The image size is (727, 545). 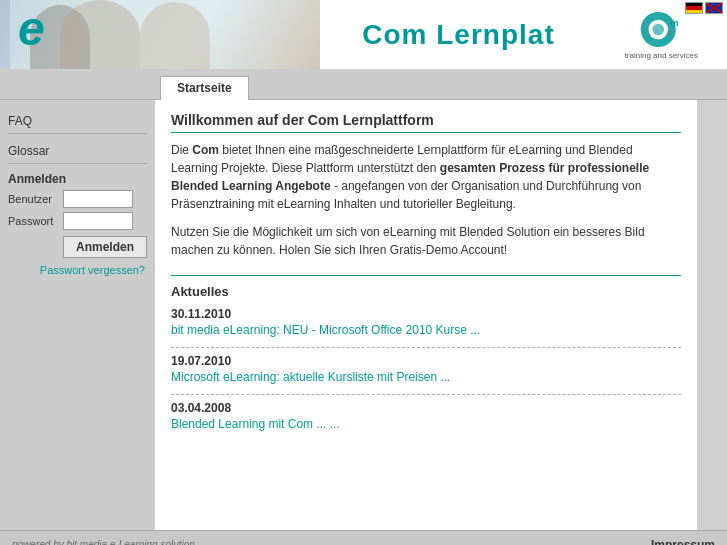 What do you see at coordinates (98, 221) in the screenshot?
I see `password-input` at bounding box center [98, 221].